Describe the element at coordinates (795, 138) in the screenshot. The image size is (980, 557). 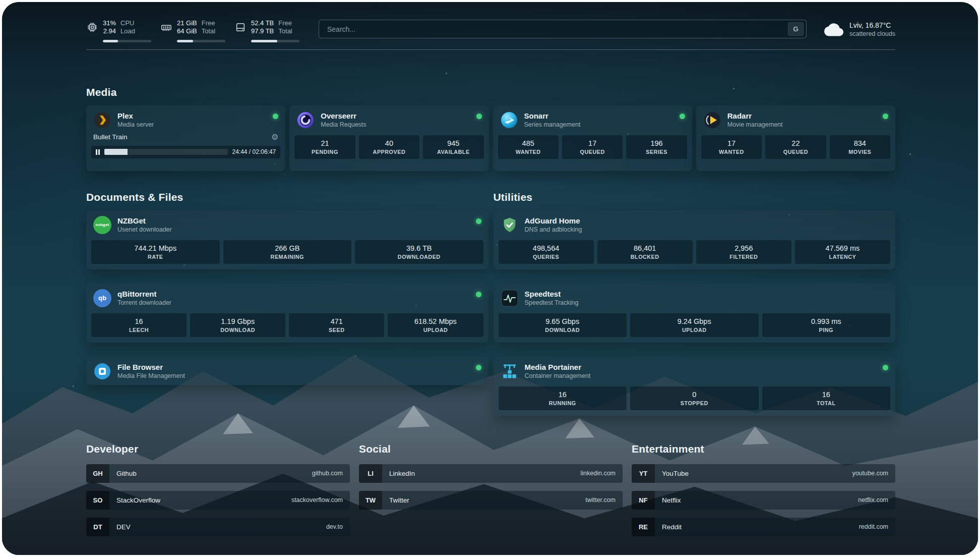
I see `radarr-card: Radarr Movie management 17WANTED 22QUEUE…` at that location.